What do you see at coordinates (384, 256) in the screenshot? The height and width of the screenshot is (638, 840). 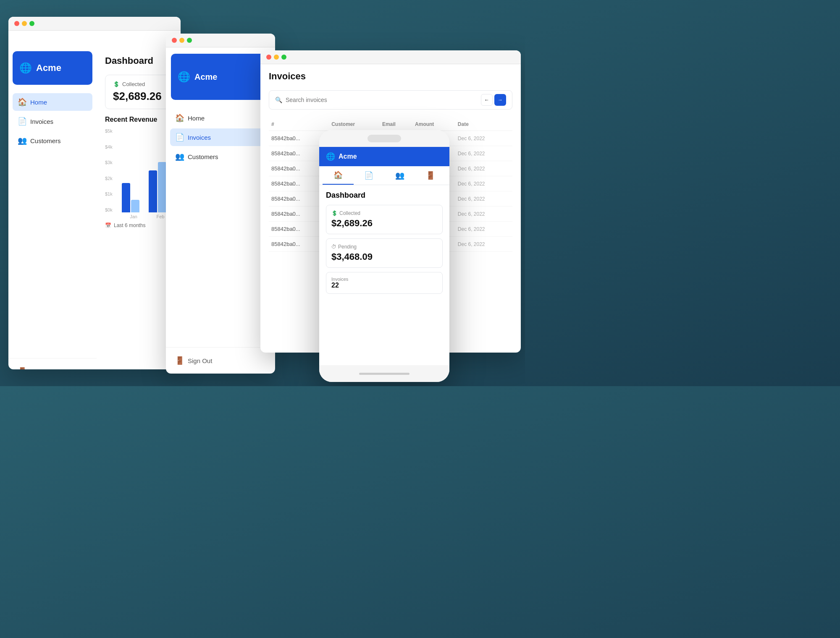 I see `mobile-window: 🌐 Acme 🏠 📄 👥 🚪 Dashboard 💲 Collecte` at bounding box center [384, 256].